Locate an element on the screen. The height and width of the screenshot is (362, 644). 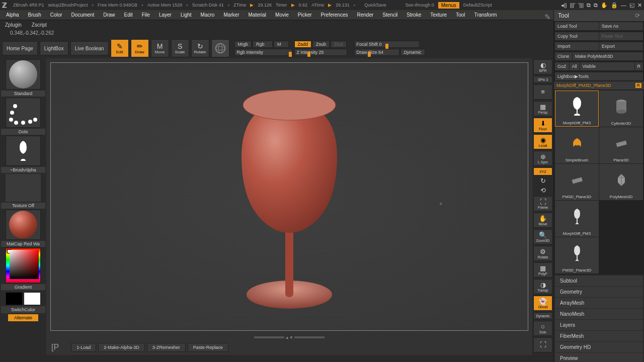
brush-swatch is located at coordinates (23, 74).